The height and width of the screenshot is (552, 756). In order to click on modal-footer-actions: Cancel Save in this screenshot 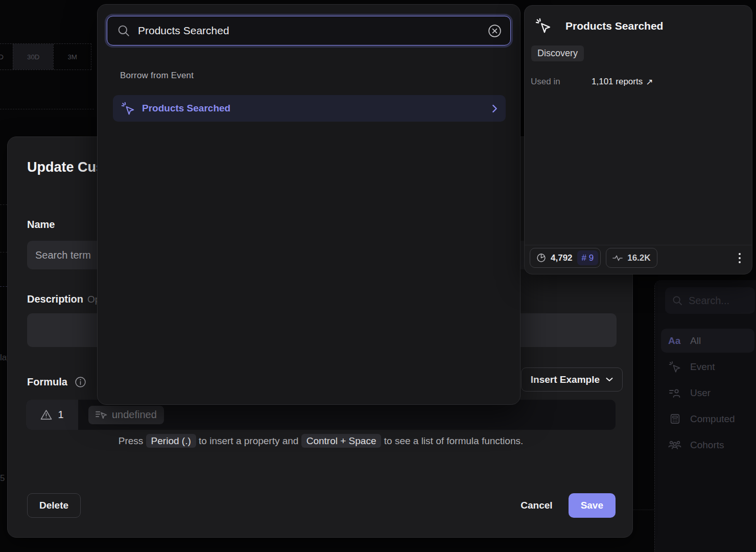, I will do `click(568, 505)`.